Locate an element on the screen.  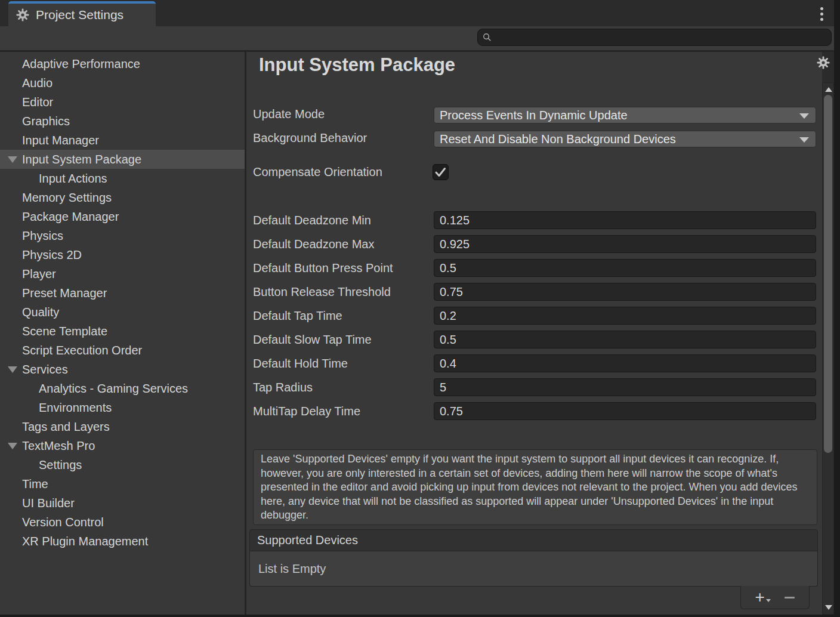
tab-strip: Project Settings is located at coordinates (420, 13).